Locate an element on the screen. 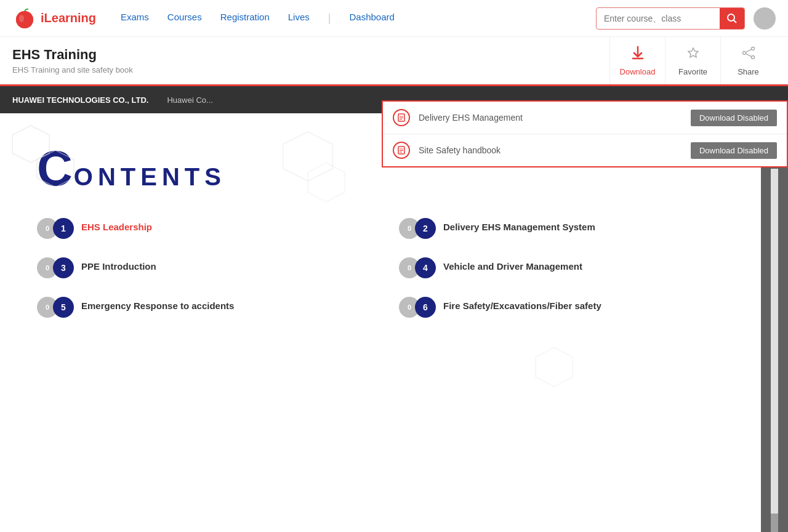  content-label-2: Delivery EHS Management System is located at coordinates (520, 225).